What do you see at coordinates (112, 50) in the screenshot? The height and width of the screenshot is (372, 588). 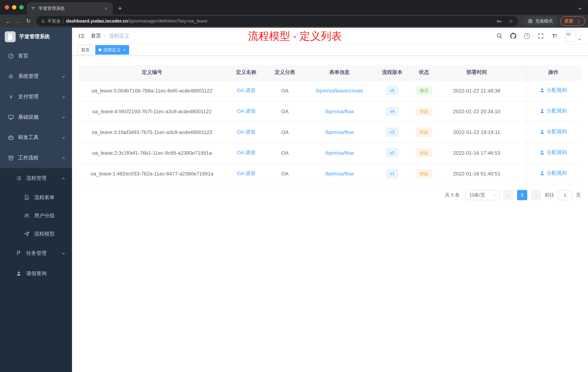 I see `tag-label: 流程定义` at bounding box center [112, 50].